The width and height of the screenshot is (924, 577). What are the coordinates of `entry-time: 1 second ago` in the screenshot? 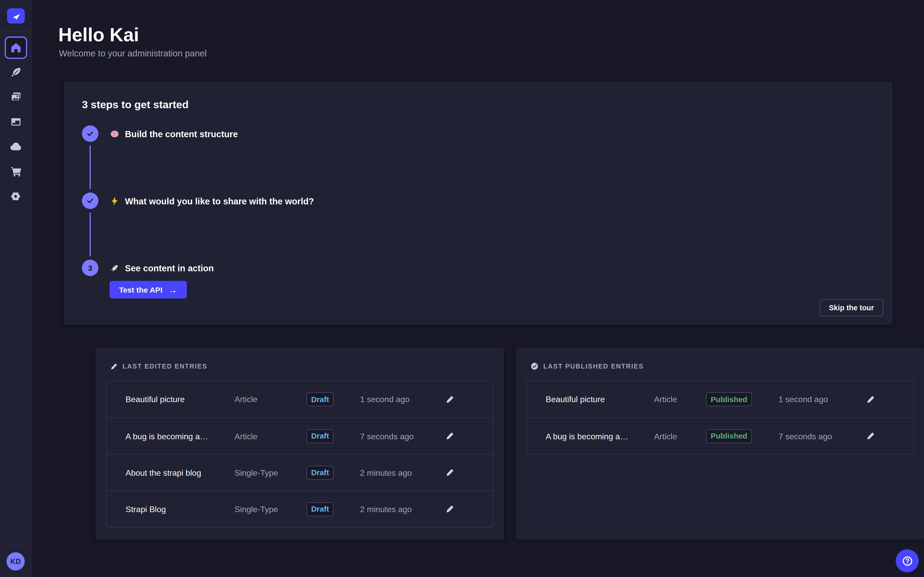 It's located at (401, 399).